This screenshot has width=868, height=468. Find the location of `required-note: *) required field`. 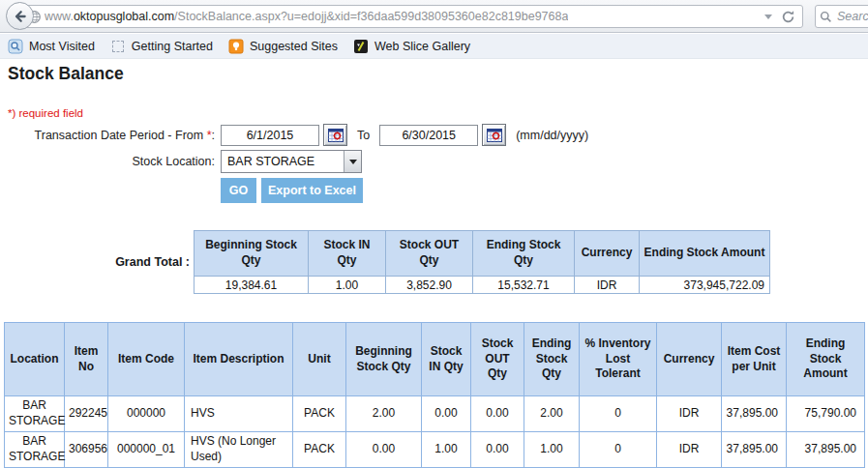

required-note: *) required field is located at coordinates (45, 113).